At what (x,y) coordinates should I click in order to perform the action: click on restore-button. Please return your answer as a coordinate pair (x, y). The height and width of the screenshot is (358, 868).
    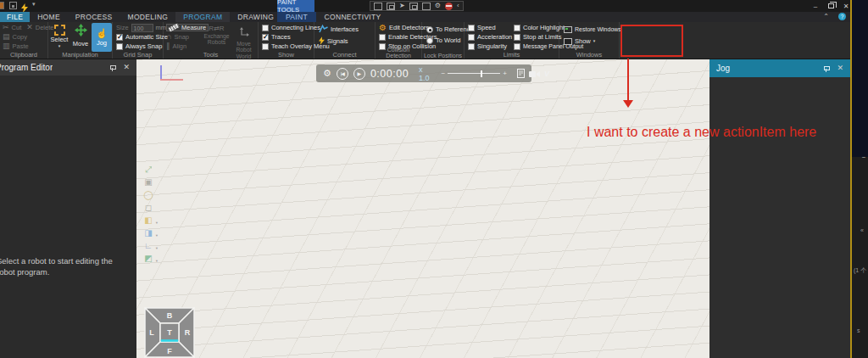
    Looking at the image, I should click on (831, 7).